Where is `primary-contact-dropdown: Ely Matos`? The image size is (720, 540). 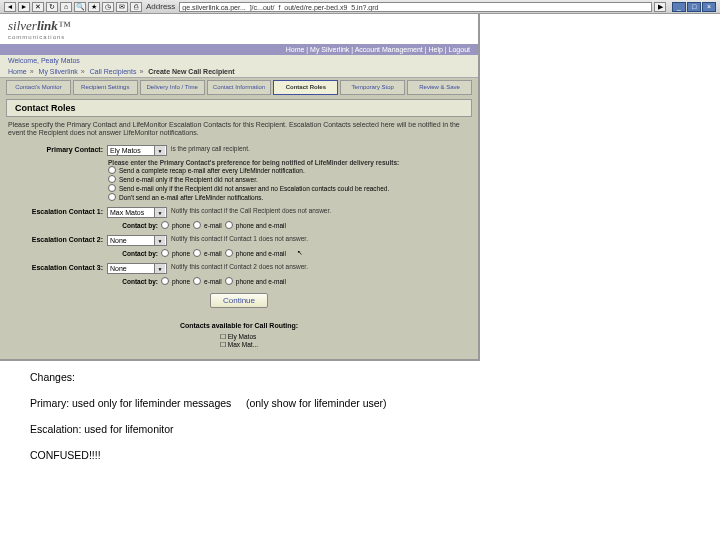
primary-contact-dropdown: Ely Matos is located at coordinates (137, 150).